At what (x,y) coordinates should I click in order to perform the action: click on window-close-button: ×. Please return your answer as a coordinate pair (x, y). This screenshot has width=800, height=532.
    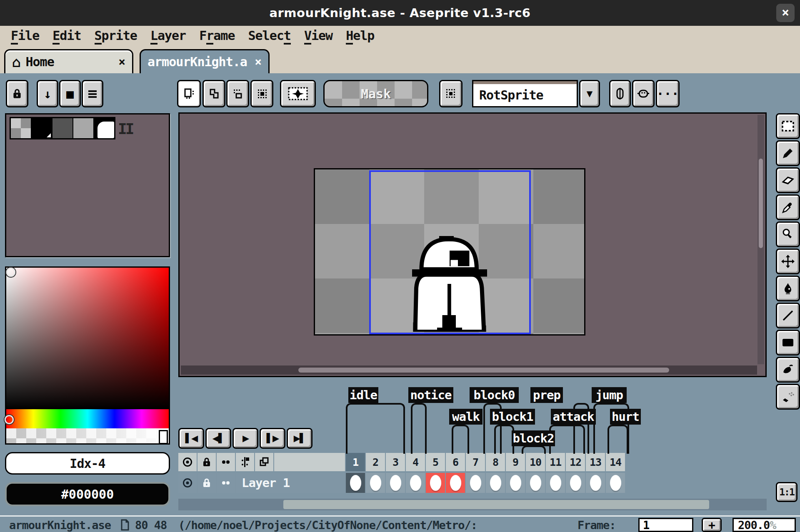
    Looking at the image, I should click on (785, 13).